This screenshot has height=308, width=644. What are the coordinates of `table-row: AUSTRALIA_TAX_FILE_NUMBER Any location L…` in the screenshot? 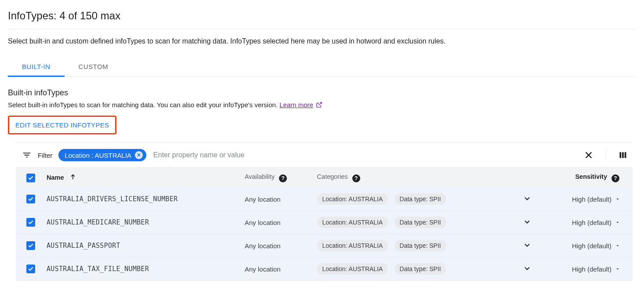 It's located at (324, 269).